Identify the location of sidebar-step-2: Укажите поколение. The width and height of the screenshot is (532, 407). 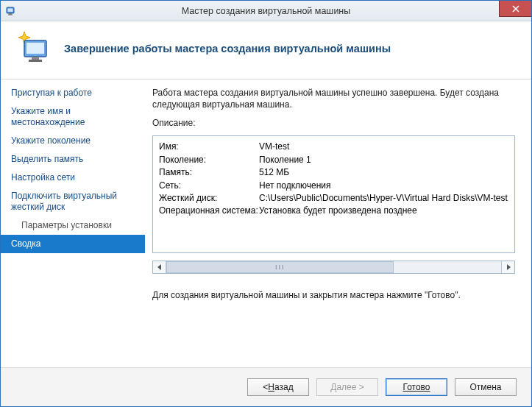
(73, 141).